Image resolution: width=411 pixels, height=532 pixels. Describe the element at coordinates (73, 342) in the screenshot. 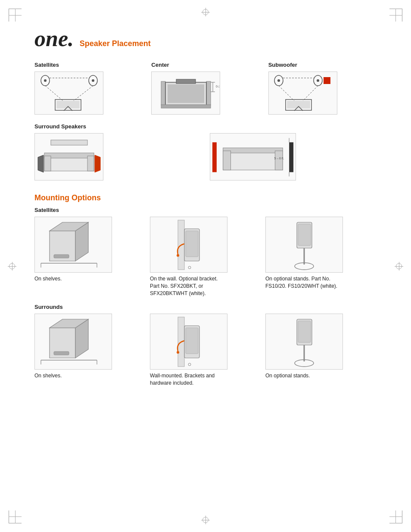

I see `sur-shelf-diagram` at that location.